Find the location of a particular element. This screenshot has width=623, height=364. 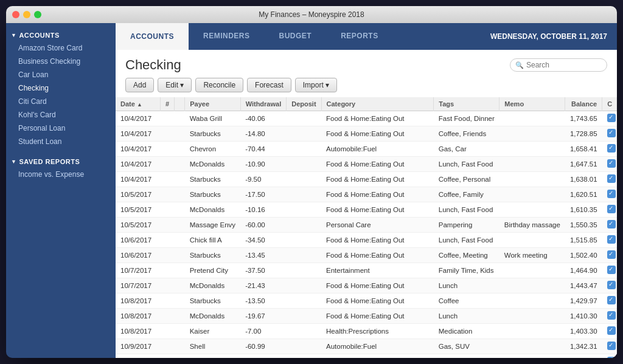

minimize-button is located at coordinates (27, 15).